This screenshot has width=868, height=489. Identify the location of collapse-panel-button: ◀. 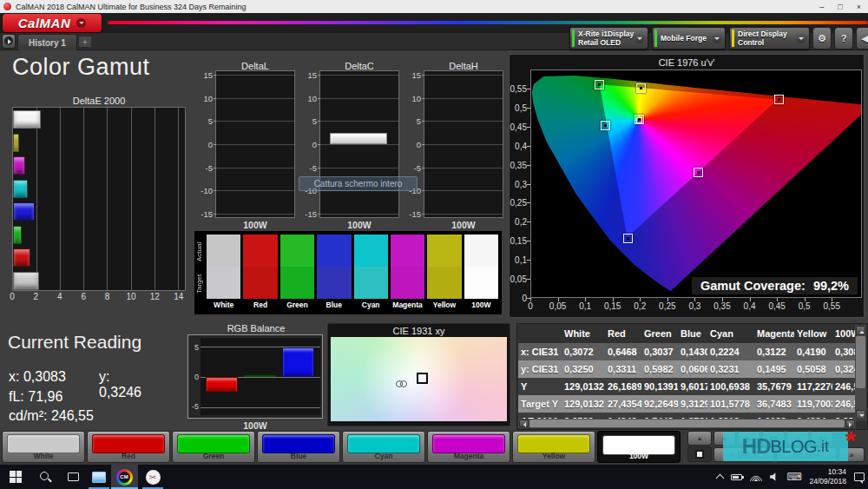
(862, 38).